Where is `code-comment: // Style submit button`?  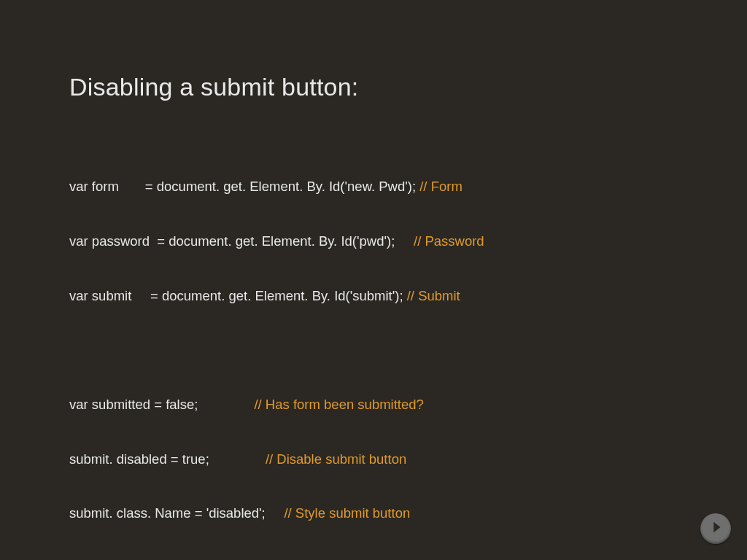
code-comment: // Style submit button is located at coordinates (347, 513).